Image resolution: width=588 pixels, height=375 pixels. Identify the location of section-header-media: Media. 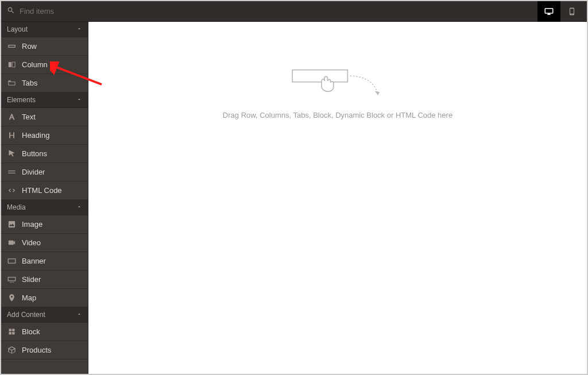
(45, 208).